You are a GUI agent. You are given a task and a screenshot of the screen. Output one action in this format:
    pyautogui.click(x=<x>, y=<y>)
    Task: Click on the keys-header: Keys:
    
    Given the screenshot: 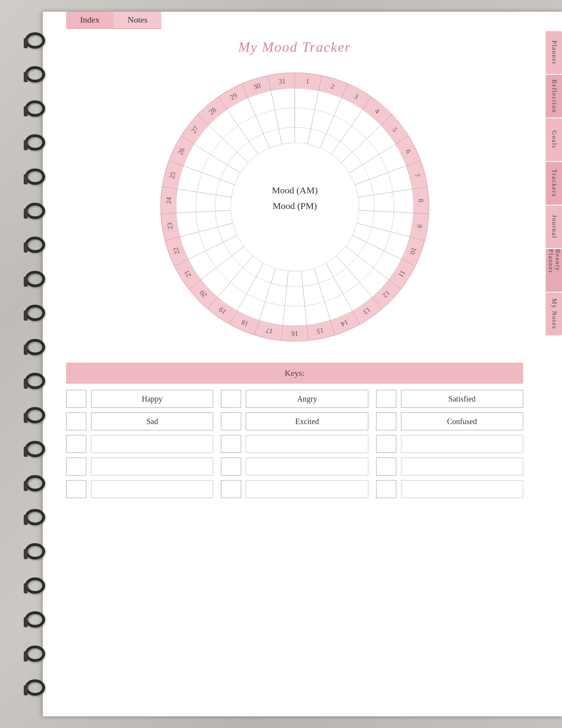 What is the action you would take?
    pyautogui.click(x=295, y=373)
    